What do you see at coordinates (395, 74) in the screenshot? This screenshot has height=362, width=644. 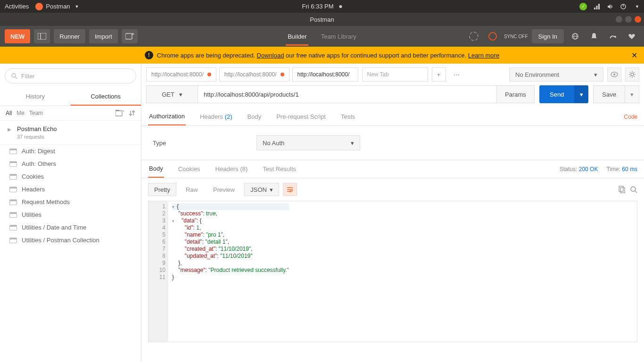 I see `new-tab: New Tab` at bounding box center [395, 74].